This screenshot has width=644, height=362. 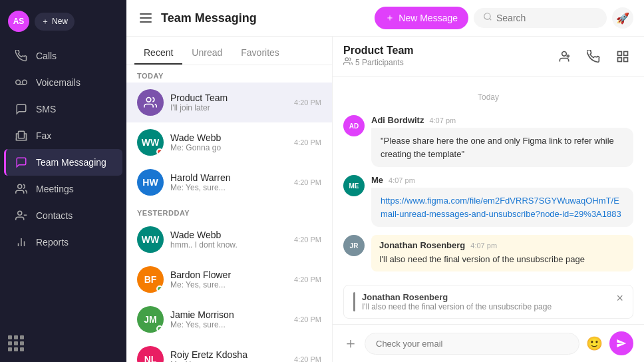 What do you see at coordinates (621, 343) in the screenshot?
I see `send-button` at bounding box center [621, 343].